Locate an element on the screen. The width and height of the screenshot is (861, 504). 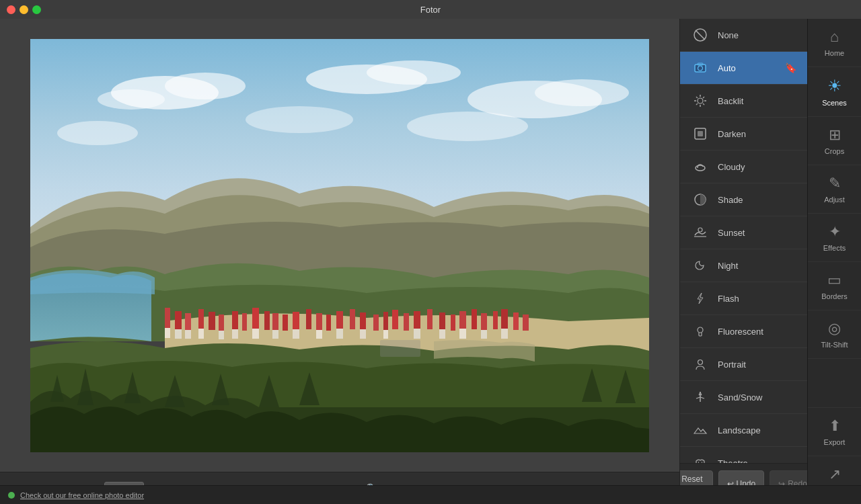
scene-label-theatre: Theatre is located at coordinates (733, 461).